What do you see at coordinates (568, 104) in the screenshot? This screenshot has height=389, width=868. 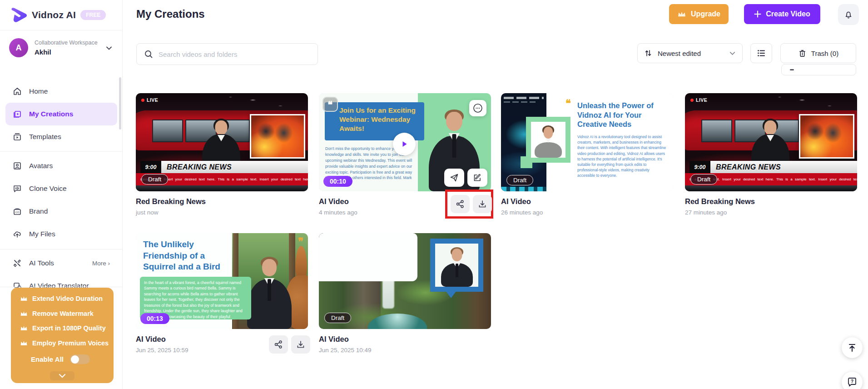 I see `quote-icon: ❝` at bounding box center [568, 104].